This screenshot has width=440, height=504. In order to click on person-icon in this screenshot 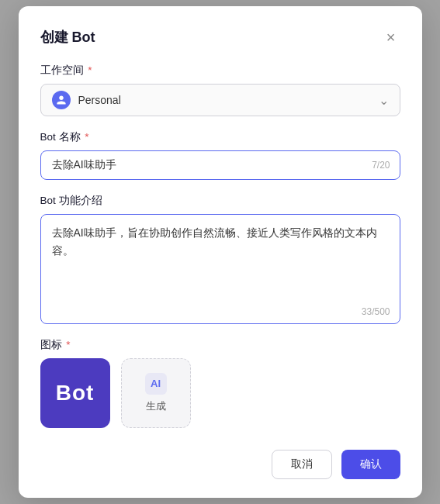, I will do `click(61, 100)`.